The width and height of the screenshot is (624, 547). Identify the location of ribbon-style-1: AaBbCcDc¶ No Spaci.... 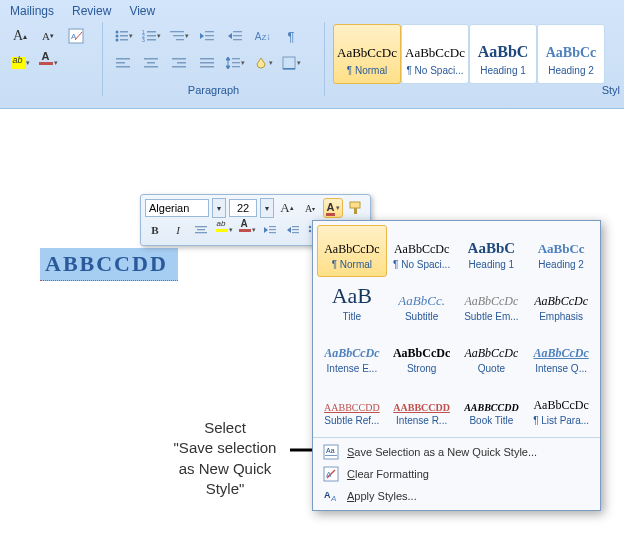
(435, 54).